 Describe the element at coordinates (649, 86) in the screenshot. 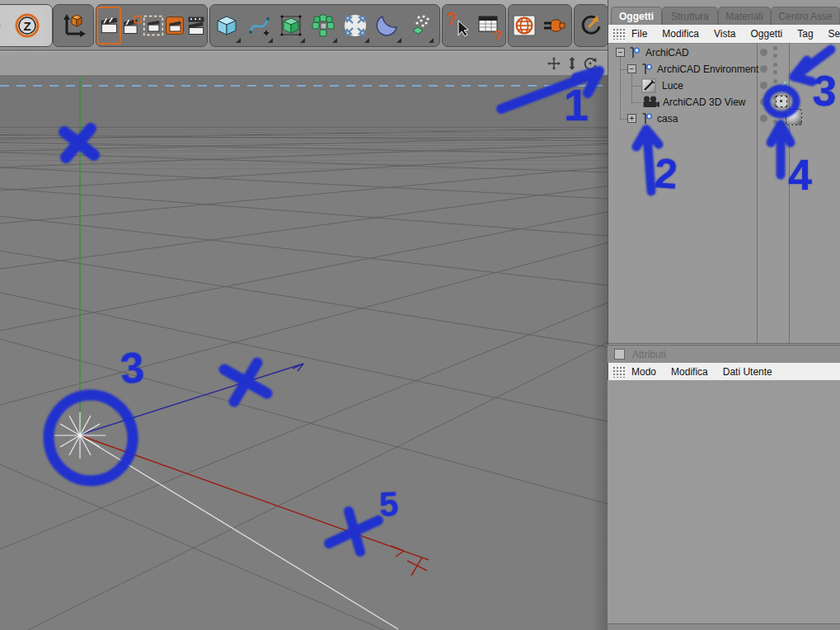

I see `light-object-icon` at that location.